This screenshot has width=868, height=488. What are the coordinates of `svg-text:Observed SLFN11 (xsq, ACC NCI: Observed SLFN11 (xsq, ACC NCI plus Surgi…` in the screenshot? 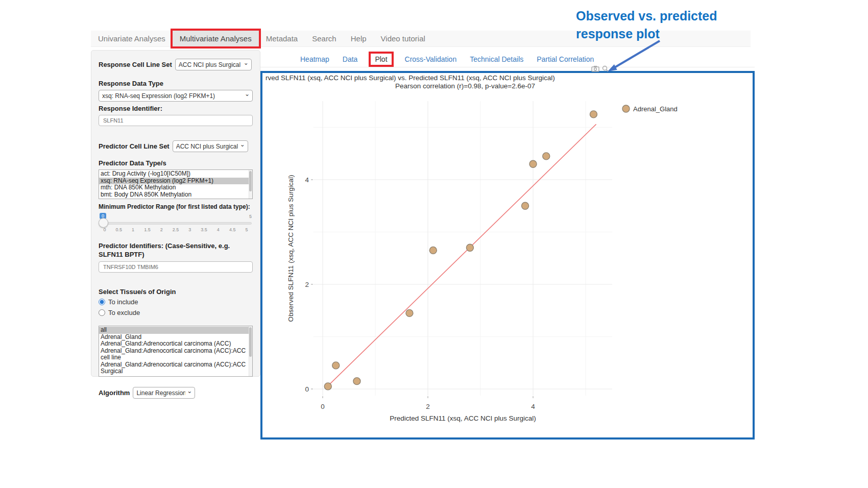 It's located at (291, 249).